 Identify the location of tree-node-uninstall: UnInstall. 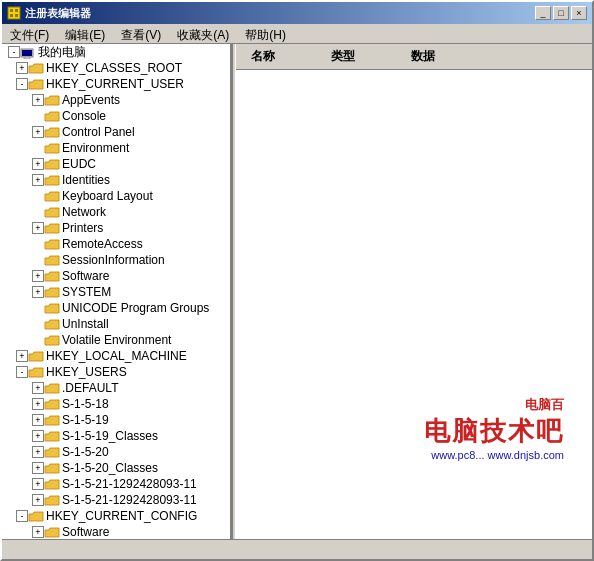
(116, 324).